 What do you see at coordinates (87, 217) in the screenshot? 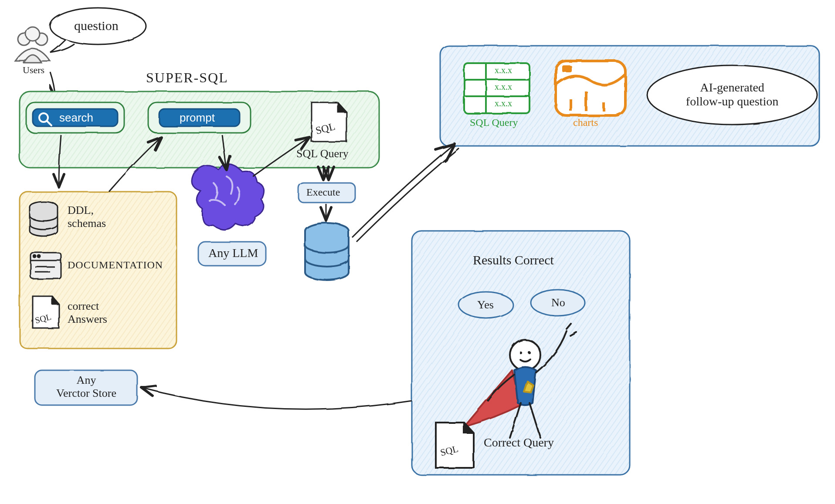
I see `ddl-label: DDL, schemas` at bounding box center [87, 217].